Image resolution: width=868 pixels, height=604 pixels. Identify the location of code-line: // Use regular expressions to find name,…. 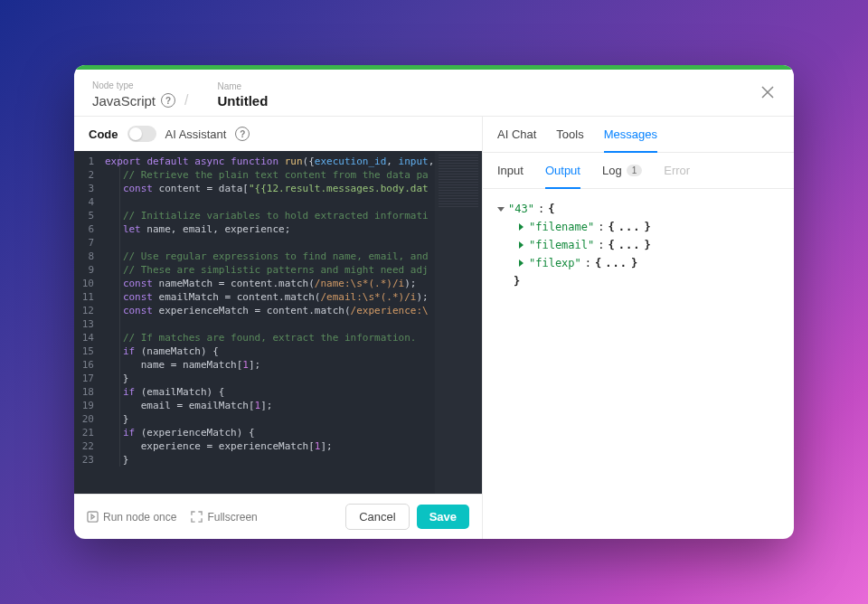
(291, 257).